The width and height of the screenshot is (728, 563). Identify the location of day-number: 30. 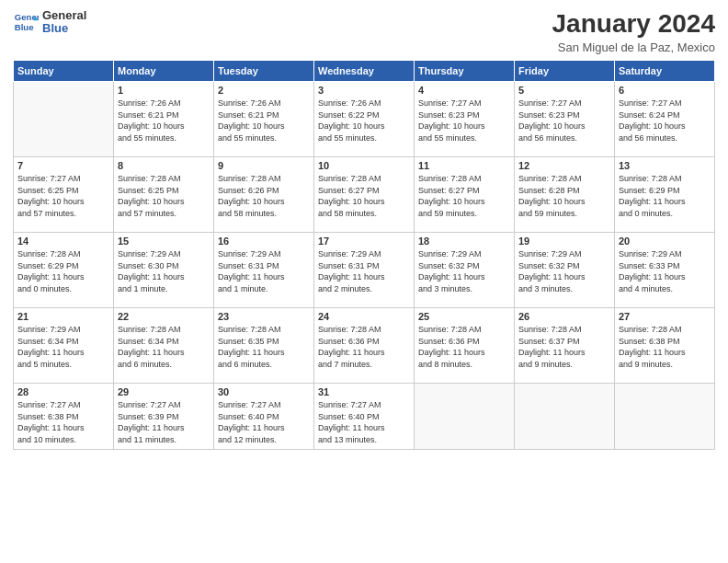
(264, 392).